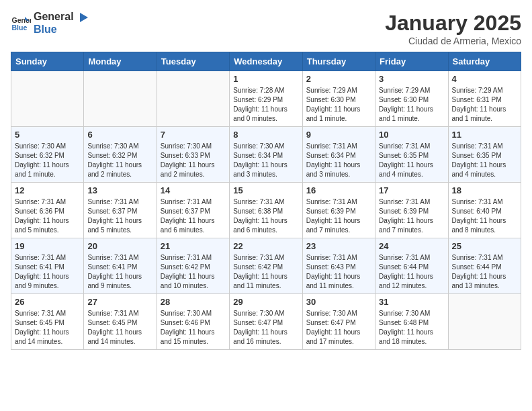 This screenshot has height=411, width=532. What do you see at coordinates (266, 266) in the screenshot?
I see `calendar-cell: 22Sunrise: 7:31 AM Sunset: 6:42 PM Dayli…` at bounding box center [266, 266].